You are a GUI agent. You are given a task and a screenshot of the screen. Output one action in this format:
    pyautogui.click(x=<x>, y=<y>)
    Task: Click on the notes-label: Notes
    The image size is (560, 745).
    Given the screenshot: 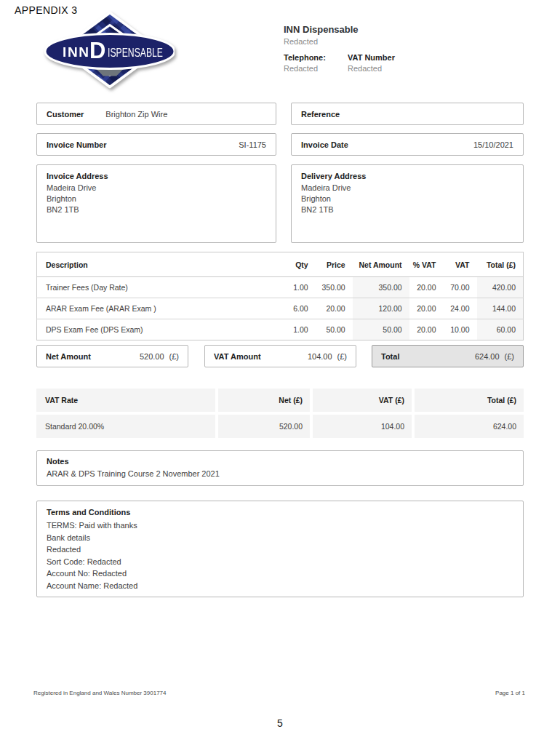 What is the action you would take?
    pyautogui.click(x=280, y=461)
    